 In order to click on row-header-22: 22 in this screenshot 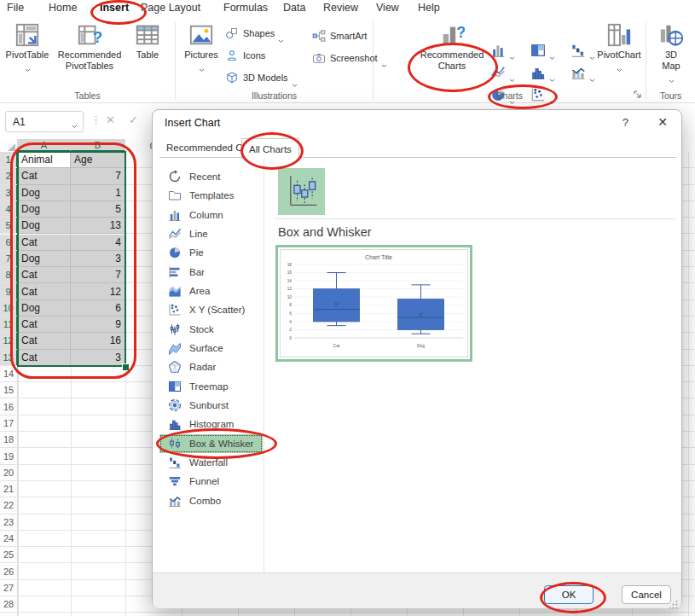, I will do `click(9, 505)`.